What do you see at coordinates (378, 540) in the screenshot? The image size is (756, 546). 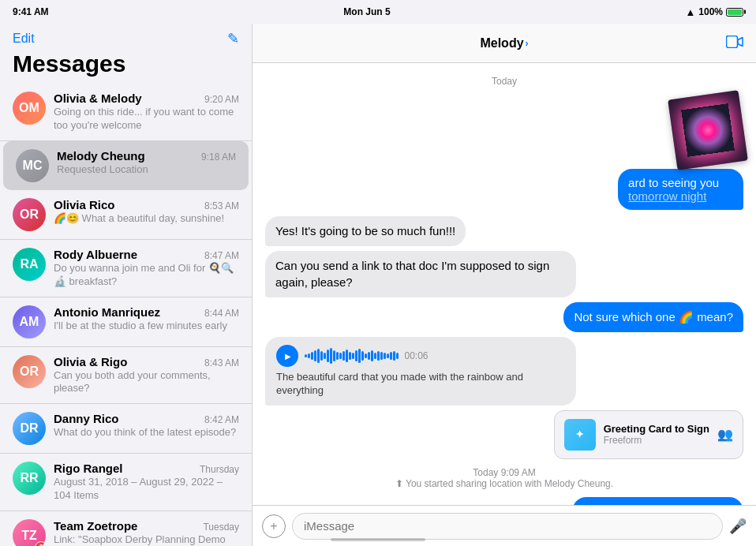 I see `home-indicator` at bounding box center [378, 540].